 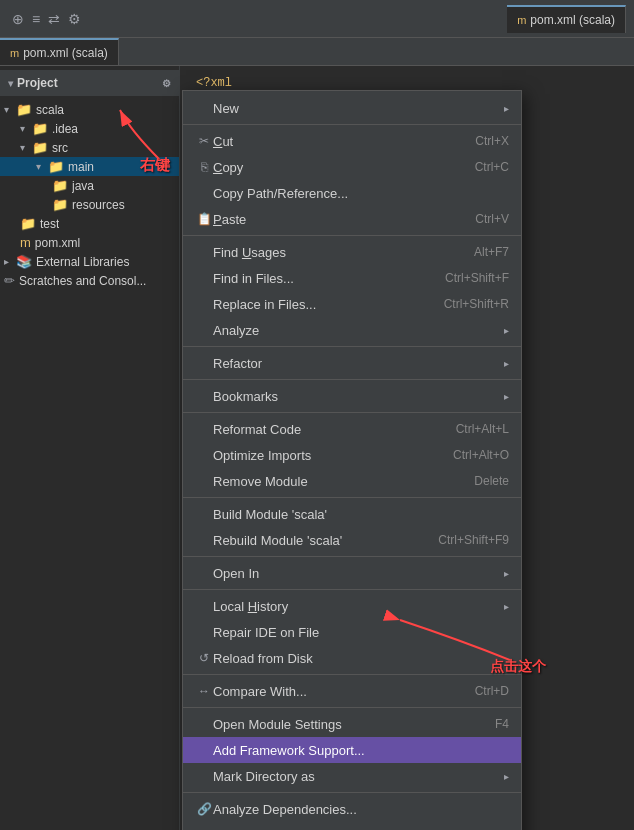 What do you see at coordinates (352, 481) in the screenshot?
I see `menu-item-remove_module: Remove ModuleDelete` at bounding box center [352, 481].